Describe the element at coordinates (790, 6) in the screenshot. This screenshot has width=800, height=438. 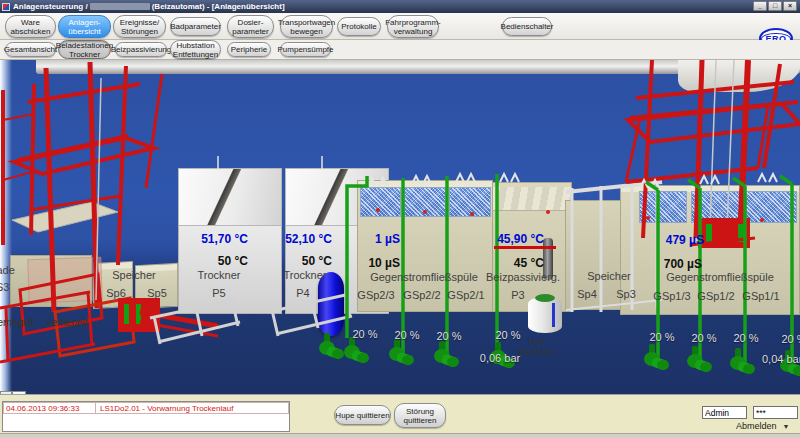
I see `close-button: ×` at that location.